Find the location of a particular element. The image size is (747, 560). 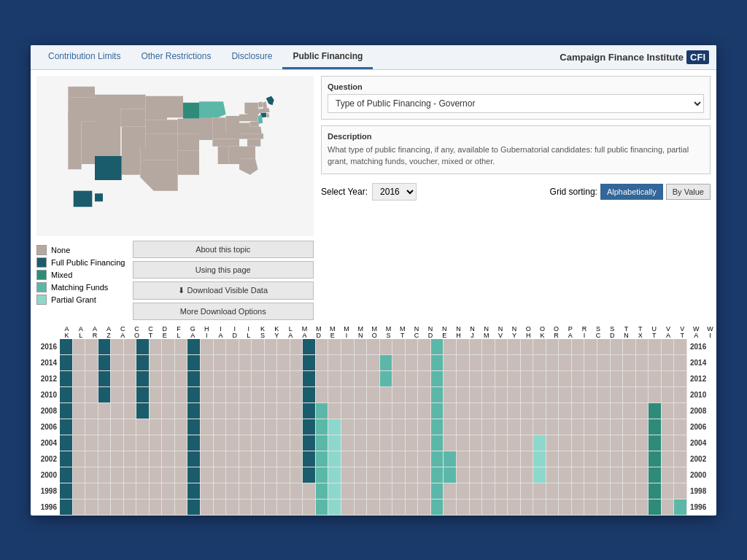

grid-cell-tn-2010 is located at coordinates (578, 395).